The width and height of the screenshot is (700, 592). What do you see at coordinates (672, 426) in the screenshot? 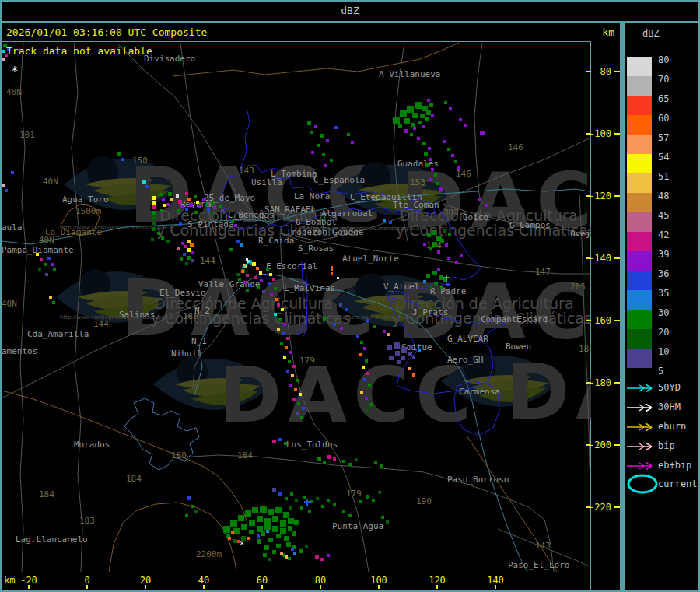
I see `track-legend-label: eburn` at bounding box center [672, 426].